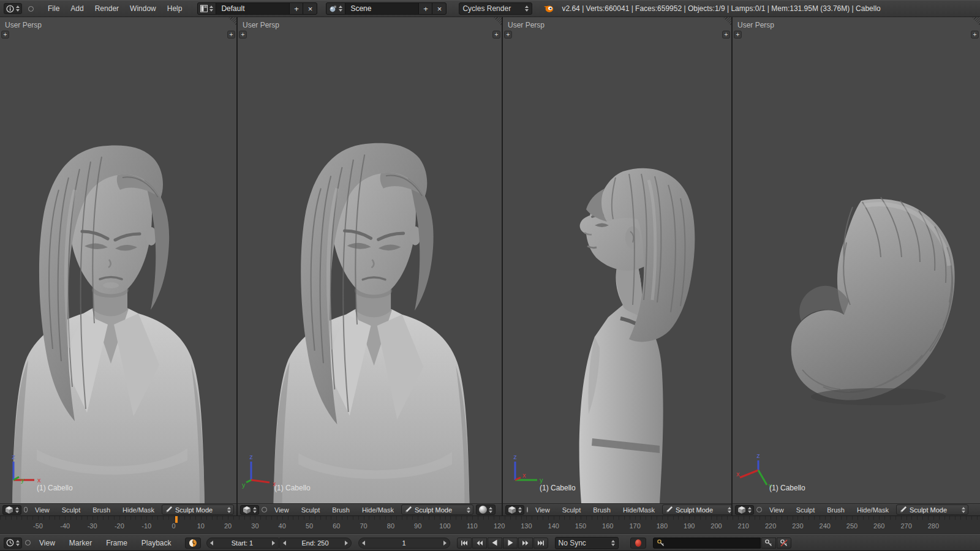 This screenshot has width=980, height=551. What do you see at coordinates (382, 9) in the screenshot?
I see `scene-name-field: Scene` at bounding box center [382, 9].